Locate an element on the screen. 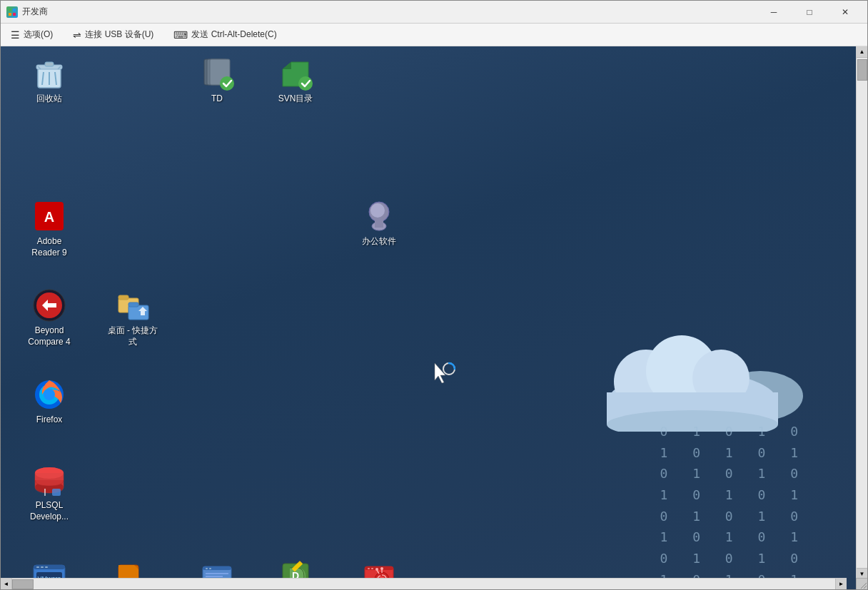  scrollbar-thumb is located at coordinates (862, 70).